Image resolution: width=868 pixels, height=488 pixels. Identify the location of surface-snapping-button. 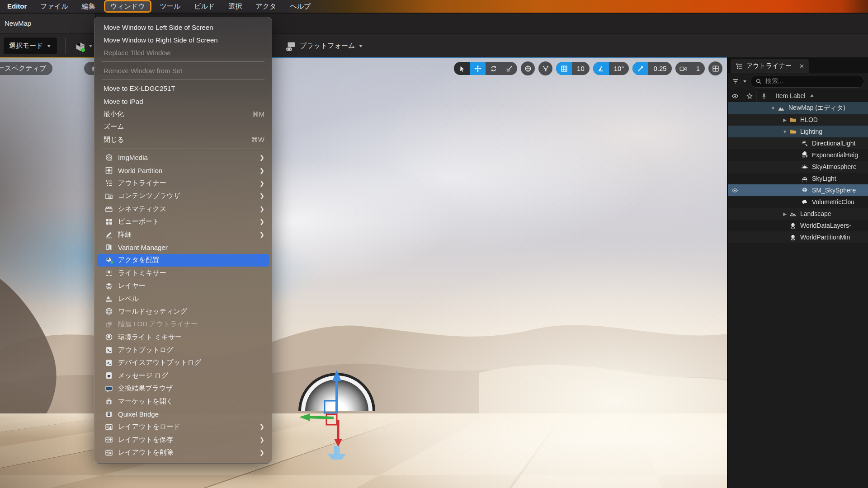
(545, 69).